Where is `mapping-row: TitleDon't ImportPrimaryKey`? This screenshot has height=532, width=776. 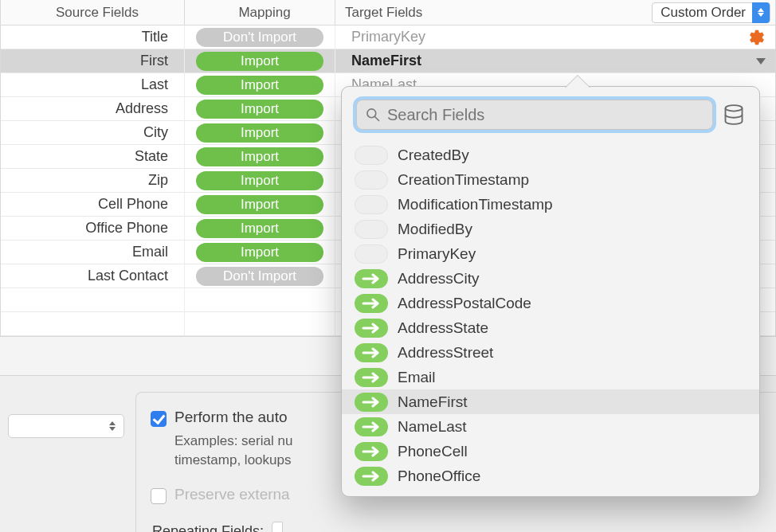
mapping-row: TitleDon't ImportPrimaryKey is located at coordinates (388, 37).